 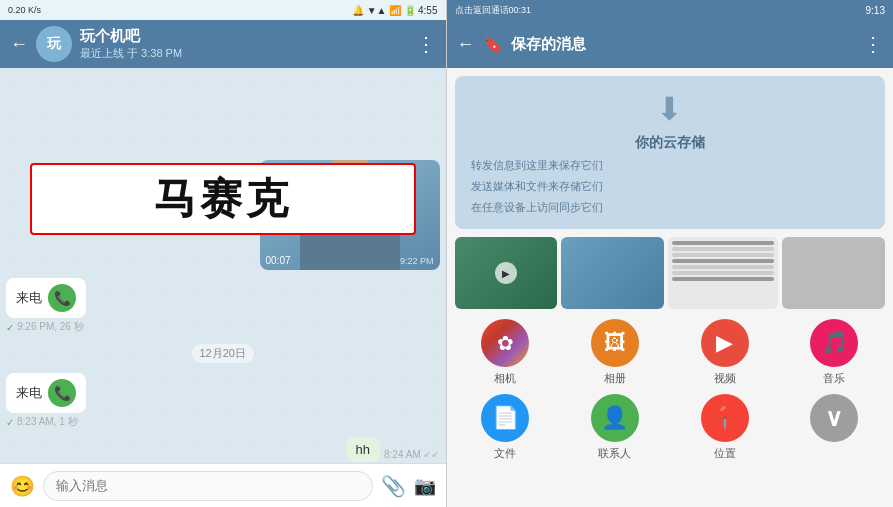 What do you see at coordinates (223, 306) in the screenshot?
I see `incoming-call-1: 来电 📞 ✓ 9:26 PM, 26 秒` at bounding box center [223, 306].